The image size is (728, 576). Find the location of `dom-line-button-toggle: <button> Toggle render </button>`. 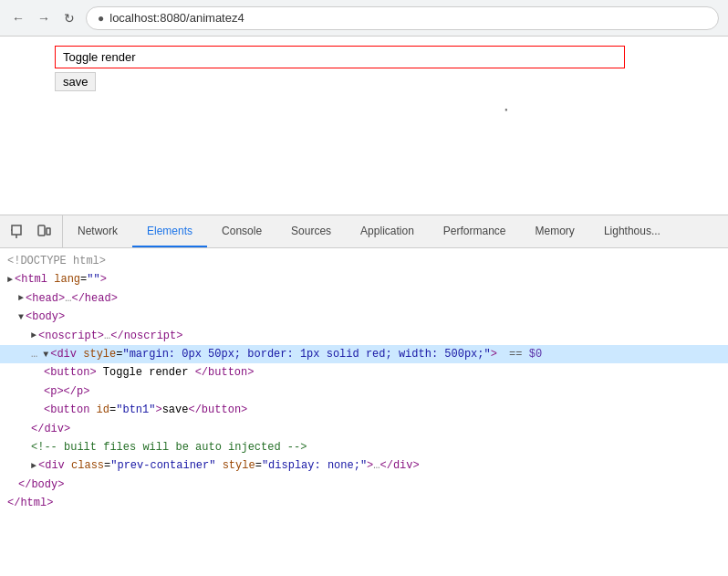

dom-line-button-toggle: <button> Toggle render </button> is located at coordinates (364, 372).